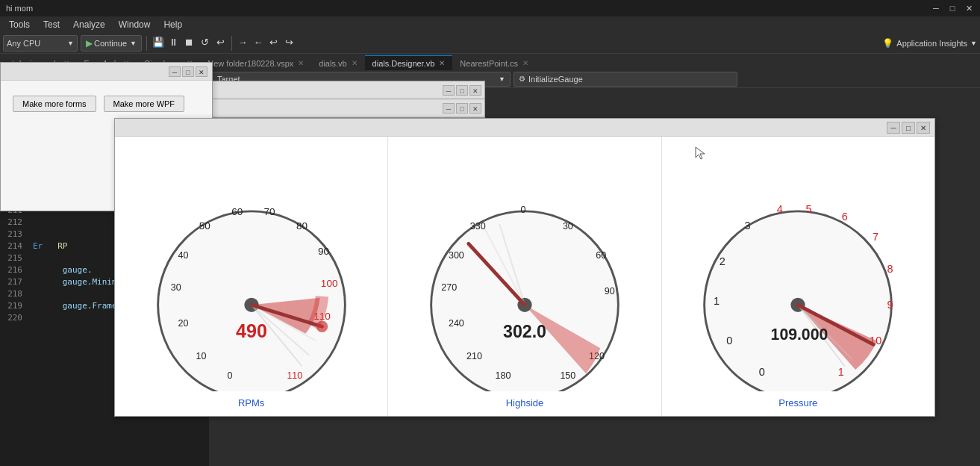 Image resolution: width=980 pixels, height=466 pixels. I want to click on gauge-titlebar: ─ □ ✕, so click(525, 128).